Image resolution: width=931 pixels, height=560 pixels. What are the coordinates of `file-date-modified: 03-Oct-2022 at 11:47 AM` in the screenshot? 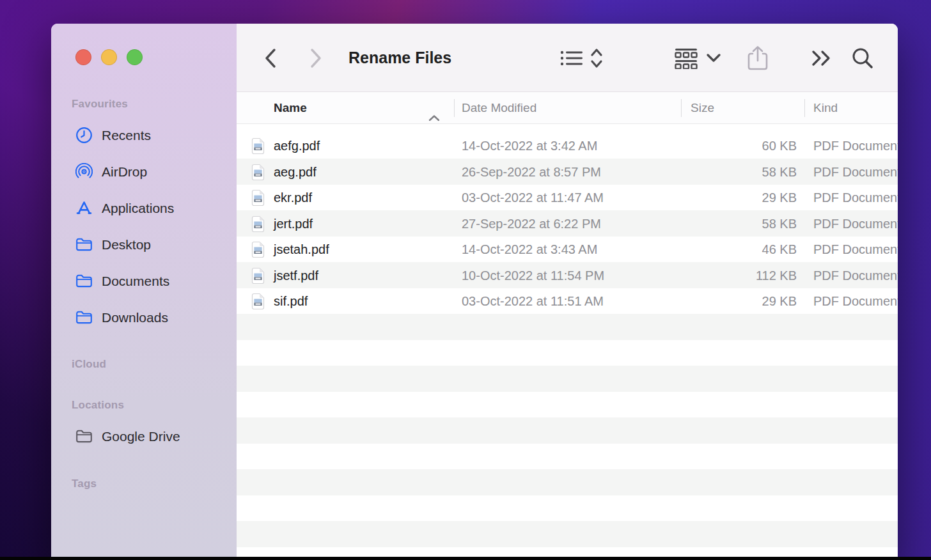 It's located at (533, 198).